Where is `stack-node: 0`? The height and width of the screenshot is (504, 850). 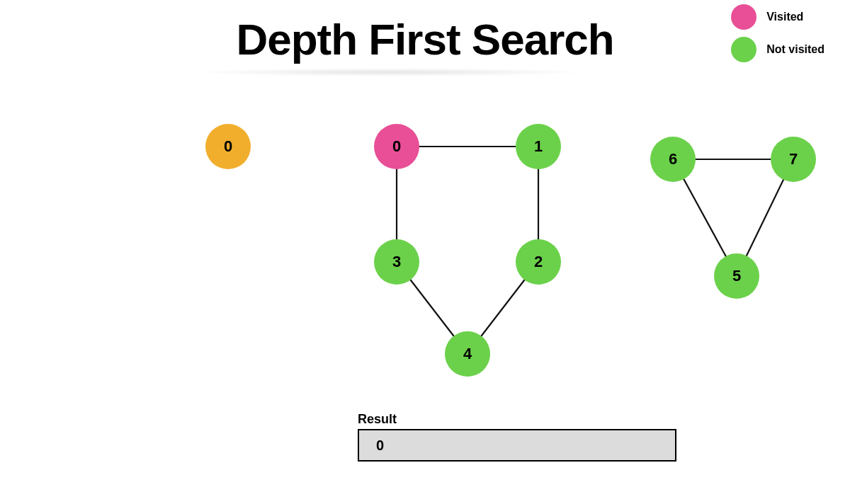 stack-node: 0 is located at coordinates (228, 147).